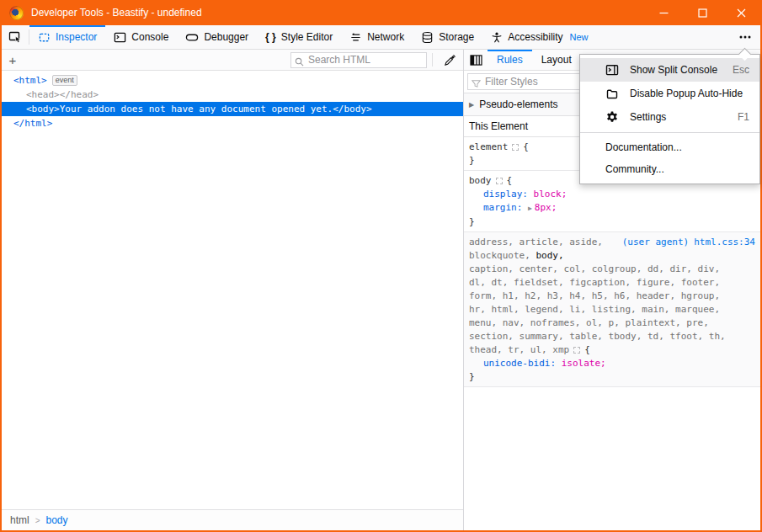  I want to click on menu-item-settings: Settings F1, so click(670, 117).